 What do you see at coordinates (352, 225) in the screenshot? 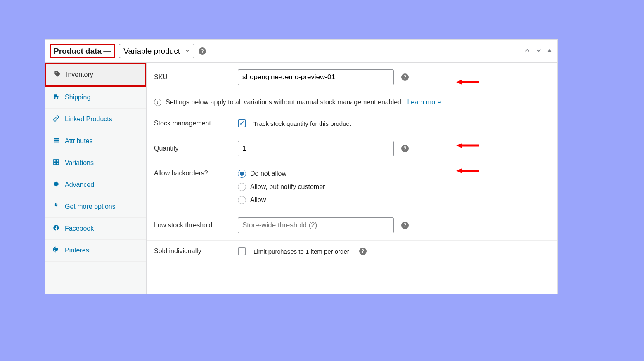
I see `low-stock-row: Low stock threshold ?` at bounding box center [352, 225].